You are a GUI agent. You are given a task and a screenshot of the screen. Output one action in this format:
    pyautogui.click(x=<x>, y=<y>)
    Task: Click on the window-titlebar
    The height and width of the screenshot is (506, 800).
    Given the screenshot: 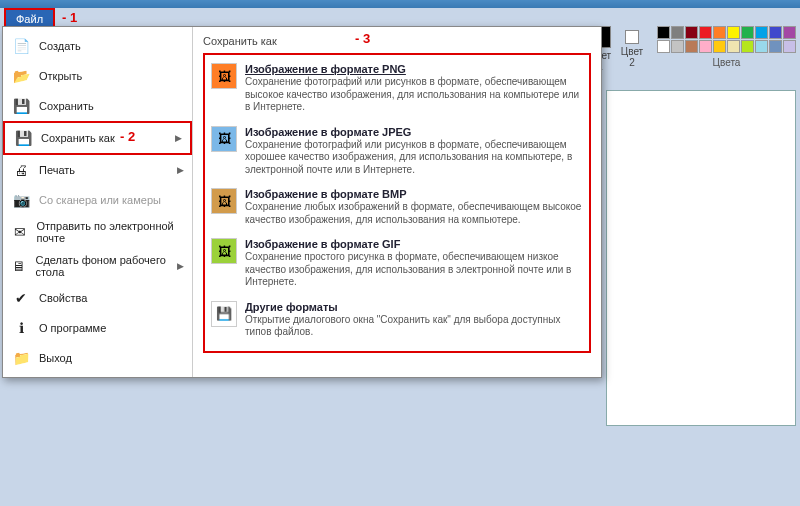 What is the action you would take?
    pyautogui.click(x=400, y=4)
    